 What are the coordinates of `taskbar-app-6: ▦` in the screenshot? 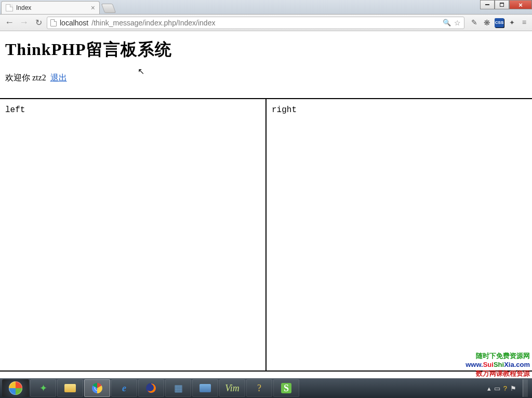 It's located at (178, 388).